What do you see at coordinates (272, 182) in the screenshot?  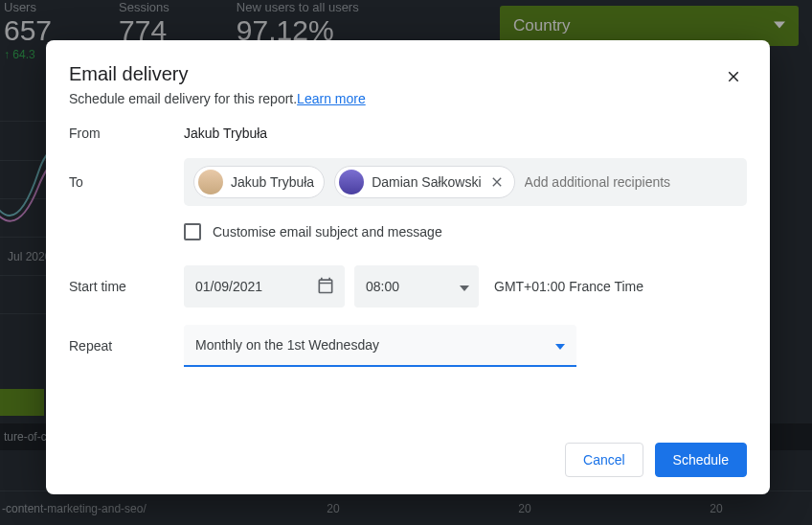 I see `recipient-name: Jakub Trybuła` at bounding box center [272, 182].